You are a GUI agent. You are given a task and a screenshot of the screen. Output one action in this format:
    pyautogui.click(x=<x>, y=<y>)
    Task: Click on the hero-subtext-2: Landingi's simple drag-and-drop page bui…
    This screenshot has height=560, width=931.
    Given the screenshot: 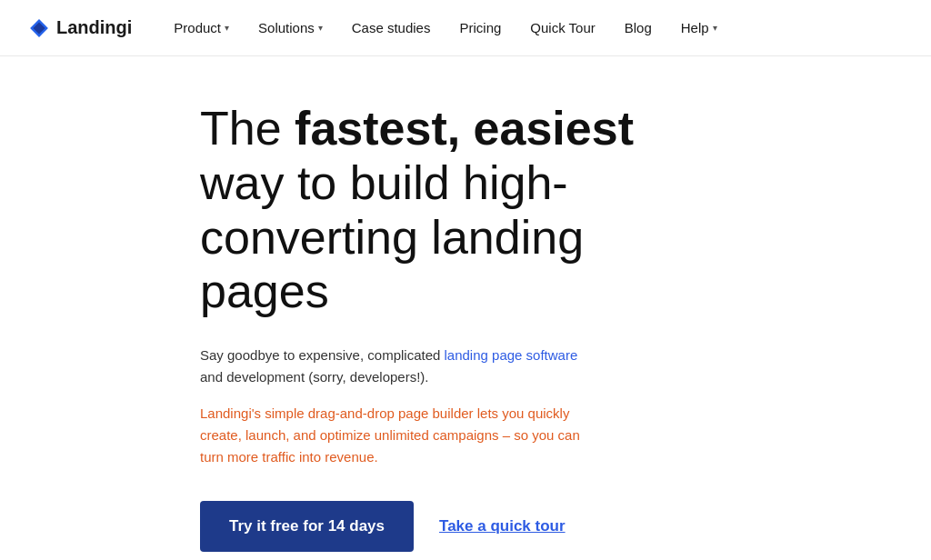 What is the action you would take?
    pyautogui.click(x=400, y=435)
    